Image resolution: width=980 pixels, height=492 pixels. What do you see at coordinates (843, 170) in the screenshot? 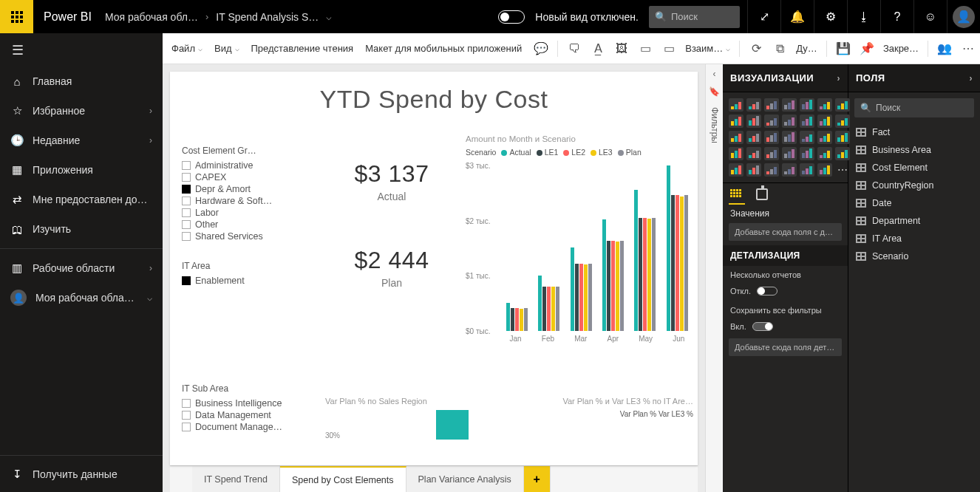
I see `more-visuals-button: ⋯` at bounding box center [843, 170].